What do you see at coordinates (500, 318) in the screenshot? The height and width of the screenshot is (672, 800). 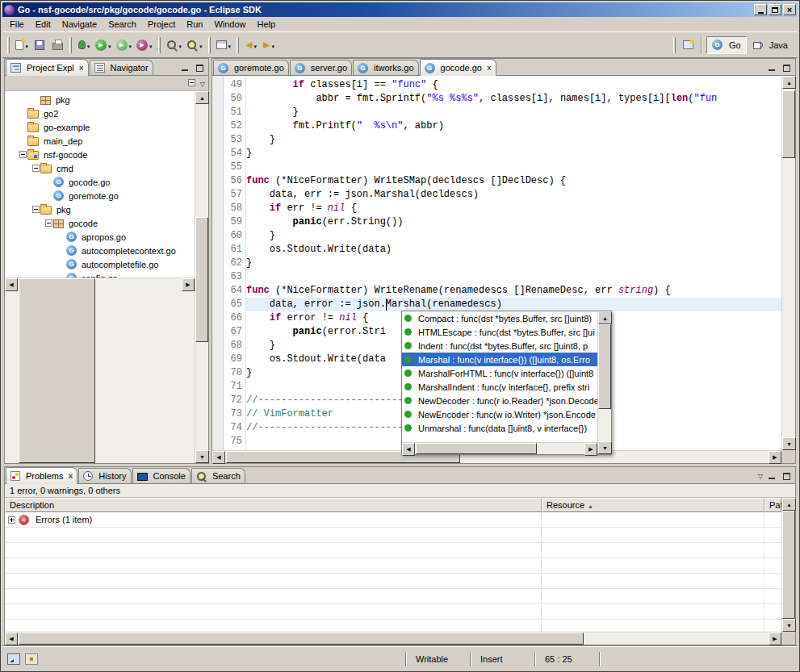 I see `completion-item-compact: Compact : func(dst *bytes.Buffer, src []…` at bounding box center [500, 318].